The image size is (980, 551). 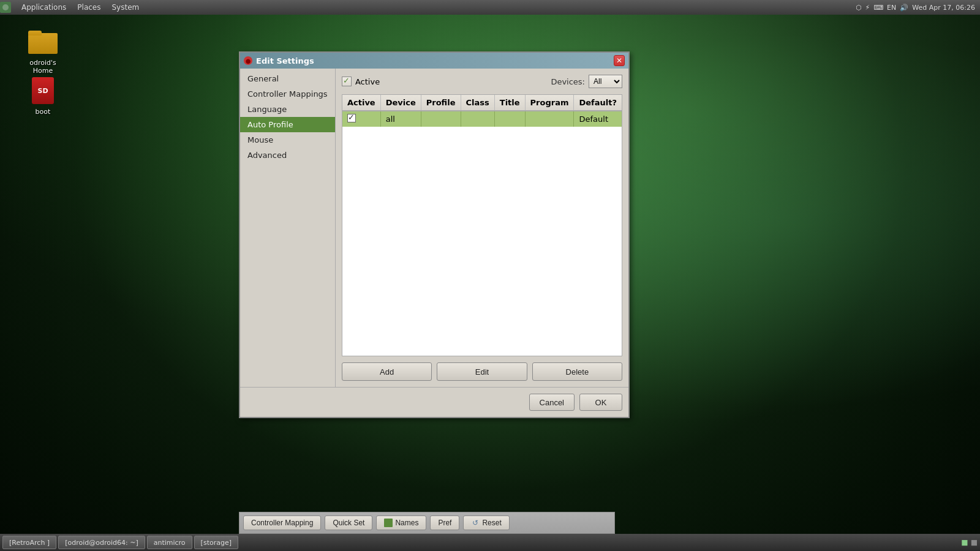 I want to click on table-header-row: Active Device Profile Class Title Progra…, so click(x=482, y=103).